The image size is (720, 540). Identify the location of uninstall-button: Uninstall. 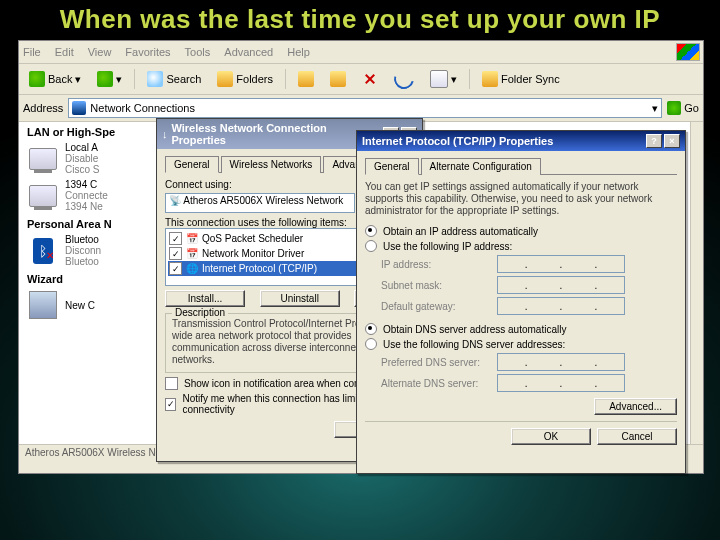
(300, 298).